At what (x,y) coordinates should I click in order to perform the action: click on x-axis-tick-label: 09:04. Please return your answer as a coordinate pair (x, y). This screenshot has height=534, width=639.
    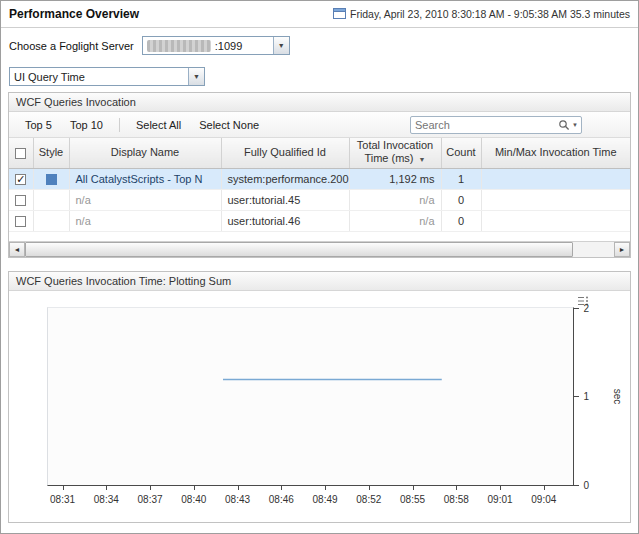
    Looking at the image, I should click on (544, 500).